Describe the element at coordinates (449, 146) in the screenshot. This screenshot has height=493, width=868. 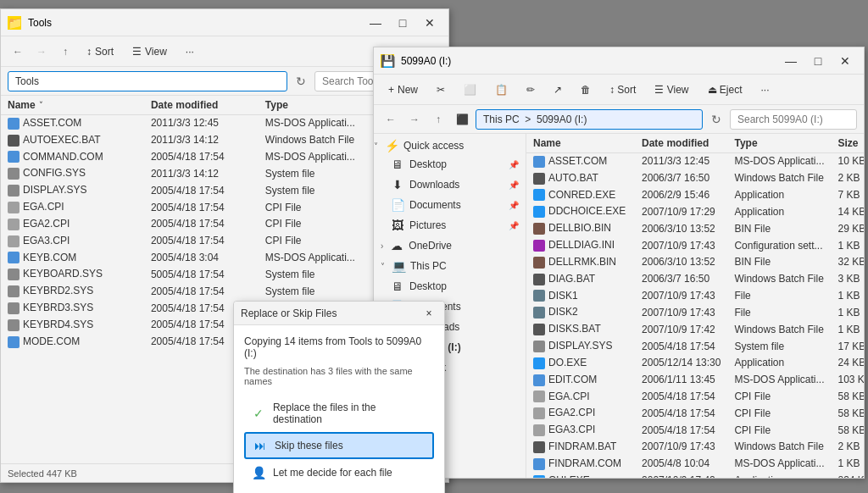
I see `sidebar-item-quick-access: ˅ ⚡ Quick access` at that location.